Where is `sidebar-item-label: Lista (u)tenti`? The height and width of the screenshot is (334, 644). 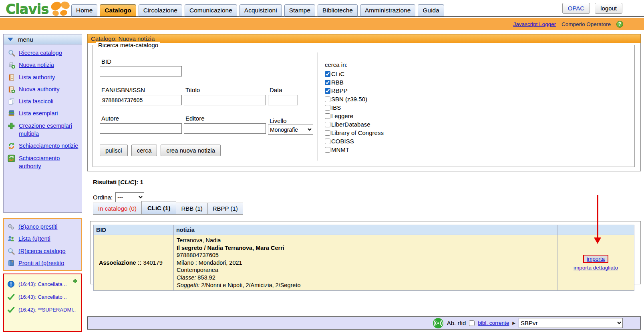 sidebar-item-label: Lista (u)tenti is located at coordinates (34, 239).